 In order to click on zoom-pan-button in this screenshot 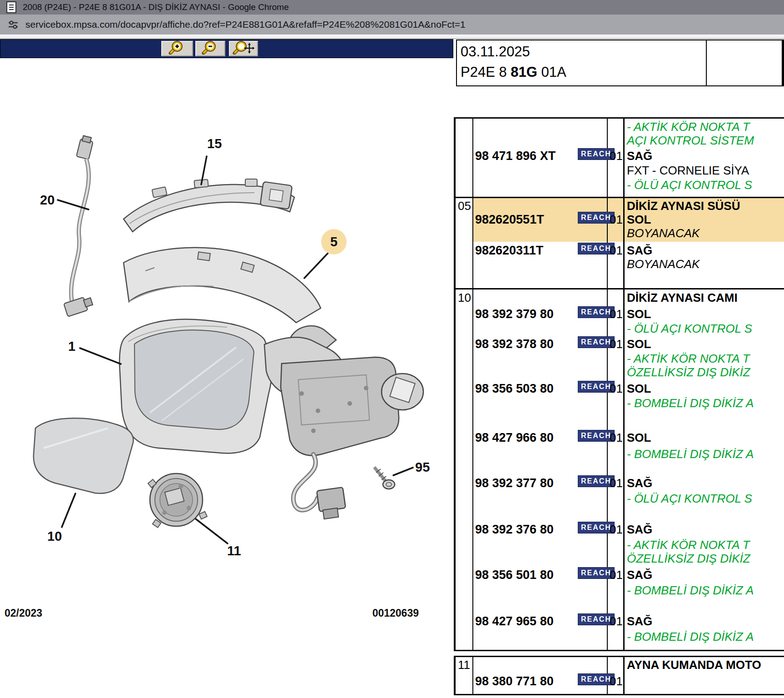, I will do `click(243, 49)`.